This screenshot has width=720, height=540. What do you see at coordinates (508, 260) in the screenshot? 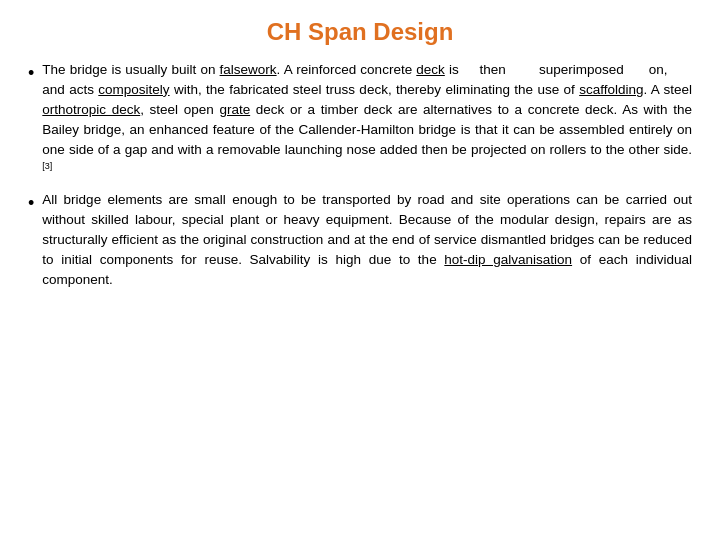
I see `hot-dip-galvanisation-link: hot-dip galvanisation` at bounding box center [508, 260].